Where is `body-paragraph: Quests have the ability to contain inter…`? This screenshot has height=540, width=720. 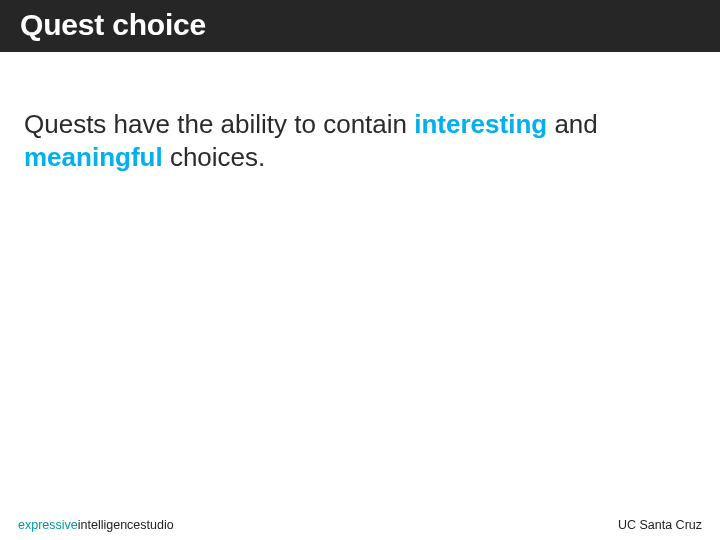 body-paragraph: Quests have the ability to contain inter… is located at coordinates (360, 140).